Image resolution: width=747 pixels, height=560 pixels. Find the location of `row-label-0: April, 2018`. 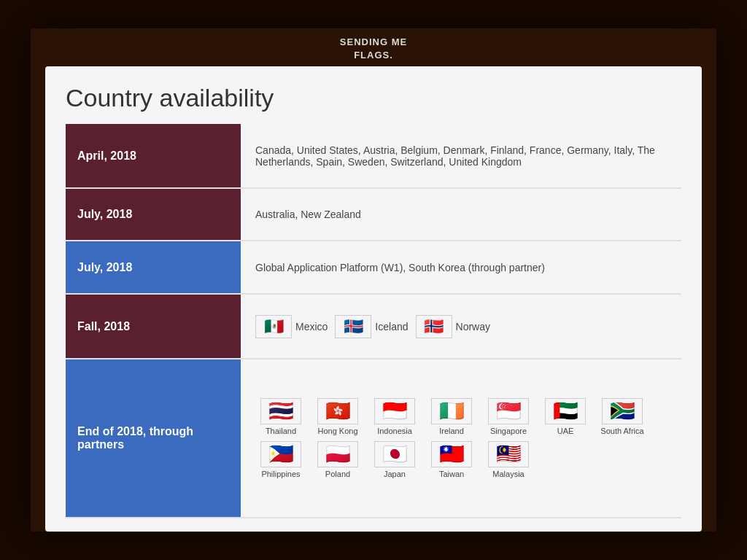

row-label-0: April, 2018 is located at coordinates (153, 156).